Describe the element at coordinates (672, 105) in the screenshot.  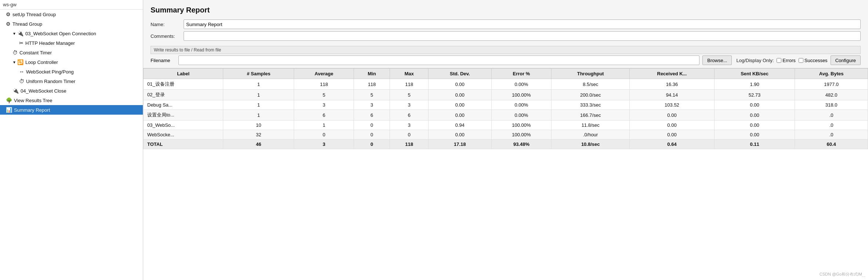
I see `table-cell: 103.52` at that location.